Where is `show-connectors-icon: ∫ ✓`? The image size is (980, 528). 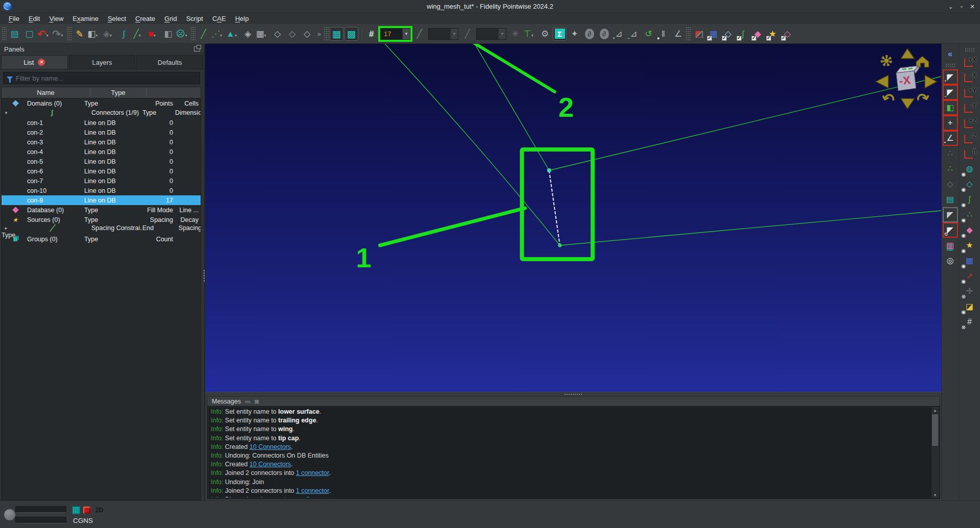 show-connectors-icon: ∫ ✓ is located at coordinates (743, 34).